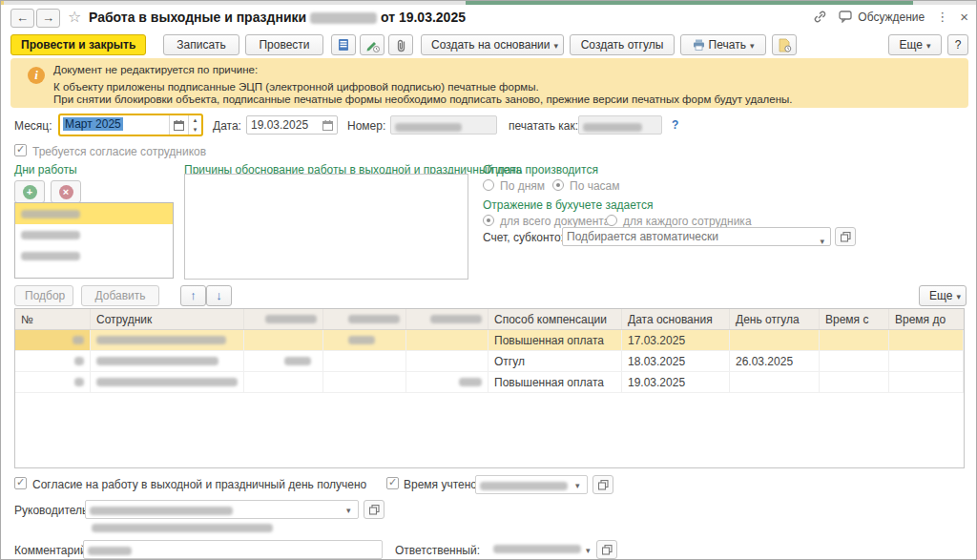  What do you see at coordinates (540, 170) in the screenshot?
I see `payment-title: Оплата производится` at bounding box center [540, 170].